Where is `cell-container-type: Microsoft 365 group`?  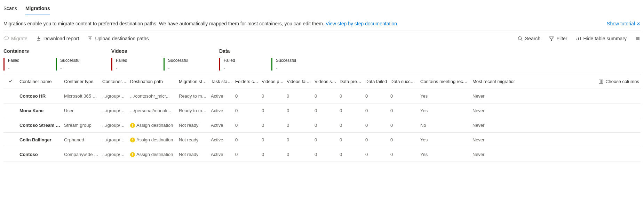
cell-container-type: Microsoft 365 group is located at coordinates (82, 96).